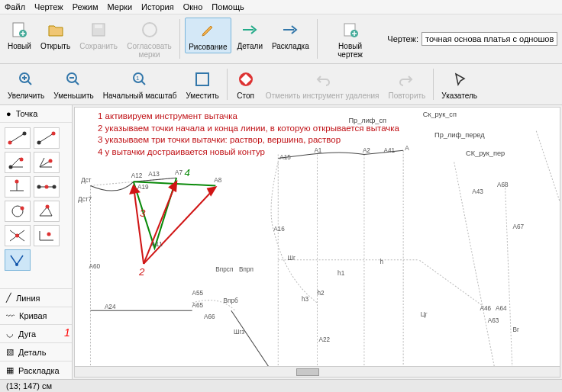 The height and width of the screenshot is (392, 562). Describe the element at coordinates (231, 300) in the screenshot. I see `svg-text: Впрб` at that location.